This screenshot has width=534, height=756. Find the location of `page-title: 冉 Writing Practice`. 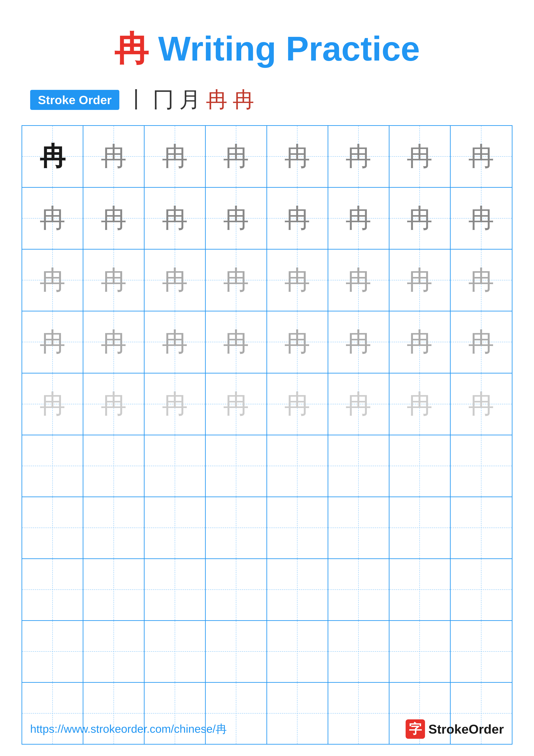

page-title: 冉 Writing Practice is located at coordinates (267, 36).